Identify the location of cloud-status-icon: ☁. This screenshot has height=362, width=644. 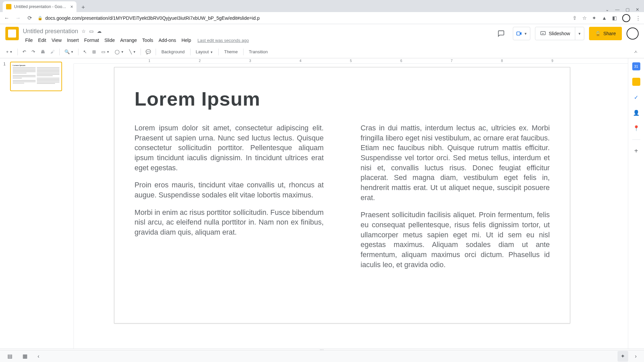
(99, 31).